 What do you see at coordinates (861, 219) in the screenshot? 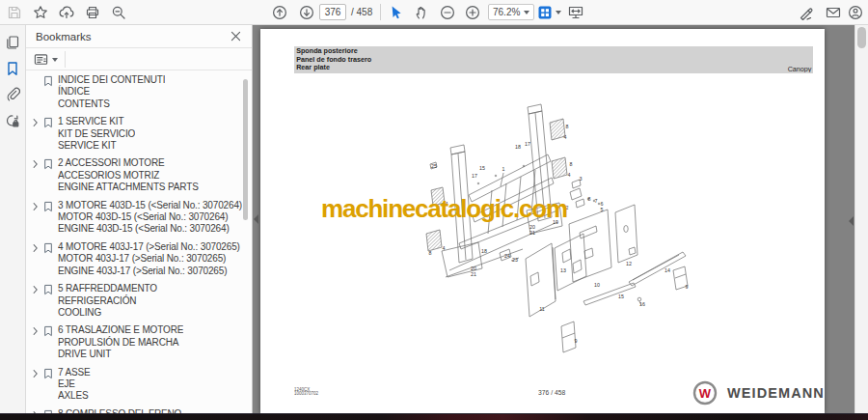
I see `vertical-scrollbar` at bounding box center [861, 219].